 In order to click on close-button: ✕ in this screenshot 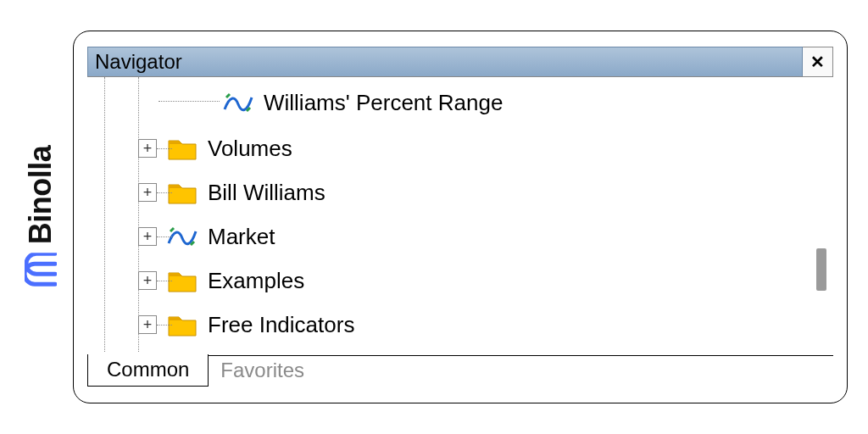, I will do `click(818, 61)`.